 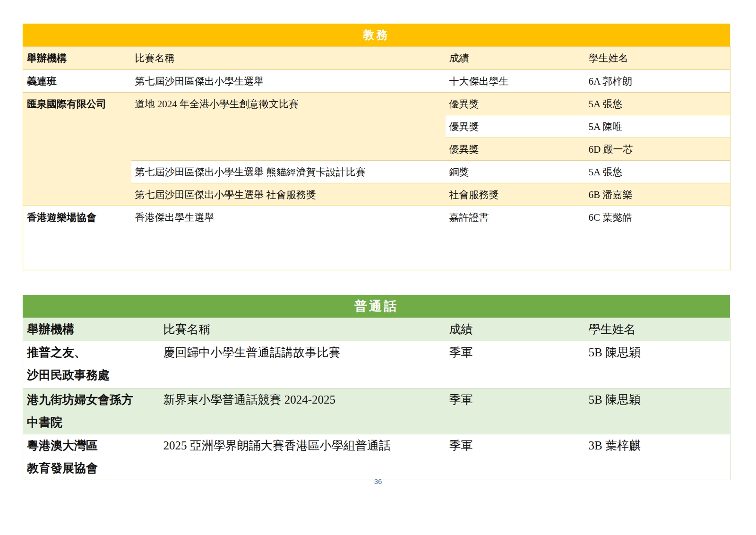 What do you see at coordinates (658, 127) in the screenshot?
I see `cell-student: 5A 陳唯` at bounding box center [658, 127].